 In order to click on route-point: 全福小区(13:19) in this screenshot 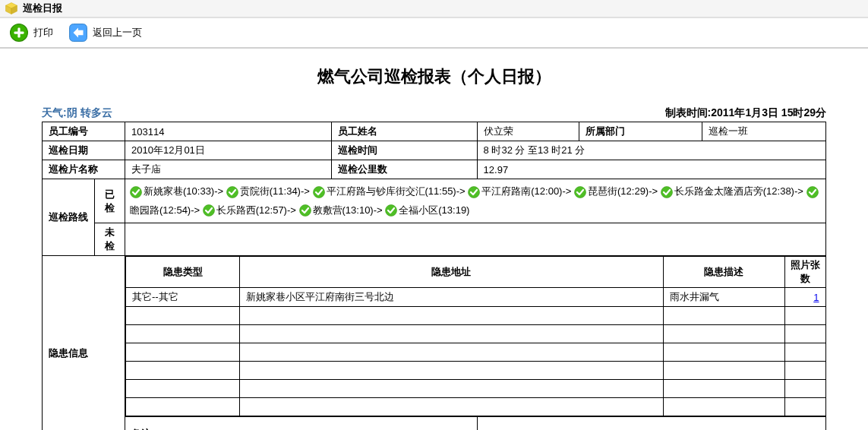, I will do `click(434, 210)`.